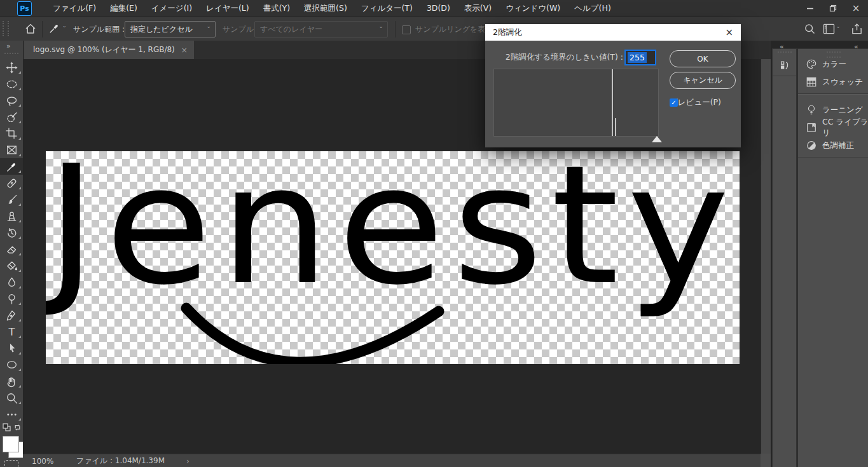 Image resolution: width=868 pixels, height=467 pixels. What do you see at coordinates (6, 428) in the screenshot?
I see `default-colors-button` at bounding box center [6, 428].